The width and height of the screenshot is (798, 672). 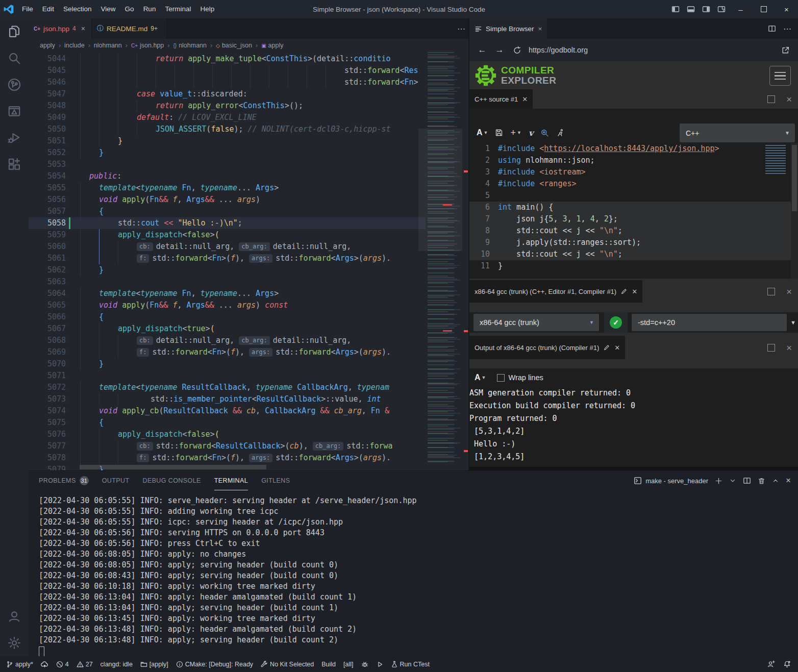 What do you see at coordinates (62, 664) in the screenshot?
I see `status-4: 4` at bounding box center [62, 664].